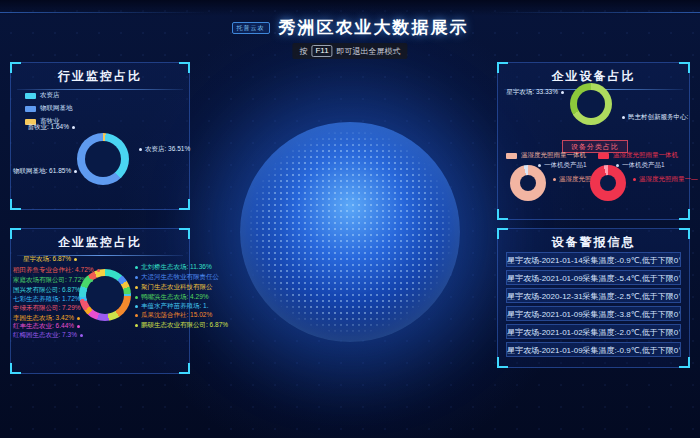  I want to click on chart-label: 畜牧业: 1.64%, so click(44, 128).